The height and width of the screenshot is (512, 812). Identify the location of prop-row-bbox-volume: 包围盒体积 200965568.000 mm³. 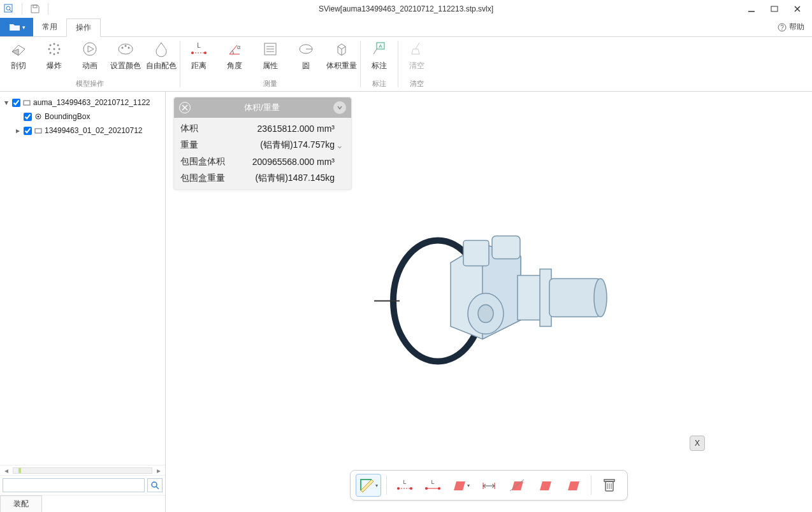
(263, 162).